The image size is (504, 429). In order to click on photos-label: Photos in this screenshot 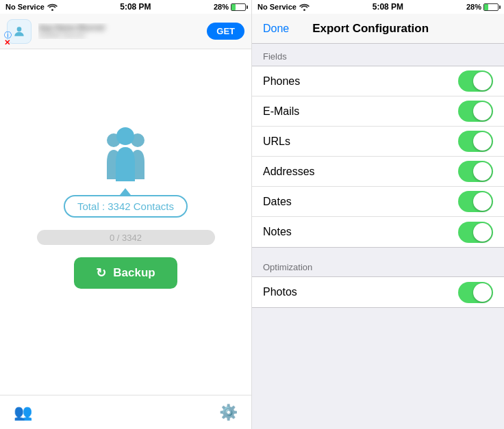, I will do `click(280, 292)`.